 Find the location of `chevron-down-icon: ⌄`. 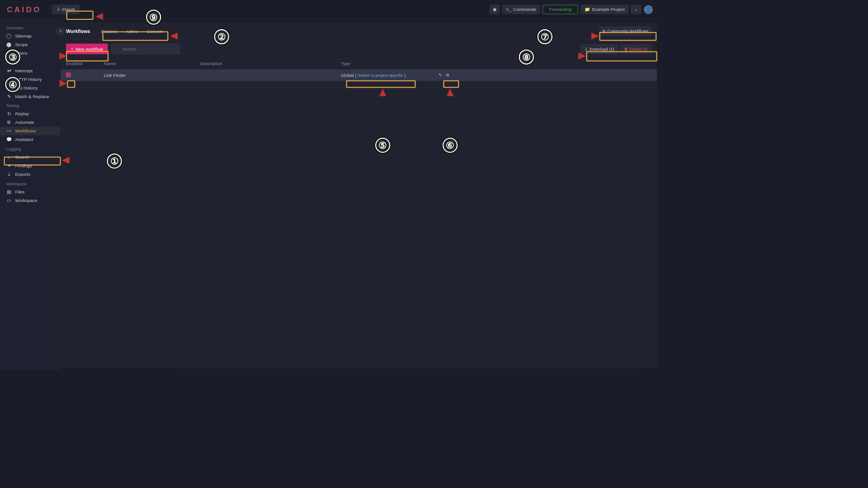

chevron-down-icon: ⌄ is located at coordinates (636, 9).